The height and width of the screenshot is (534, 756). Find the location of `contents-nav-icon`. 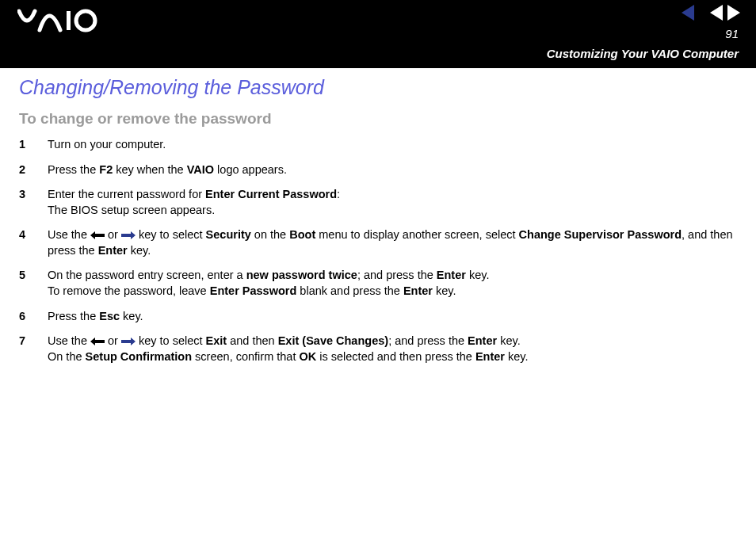

contents-nav-icon is located at coordinates (688, 13).